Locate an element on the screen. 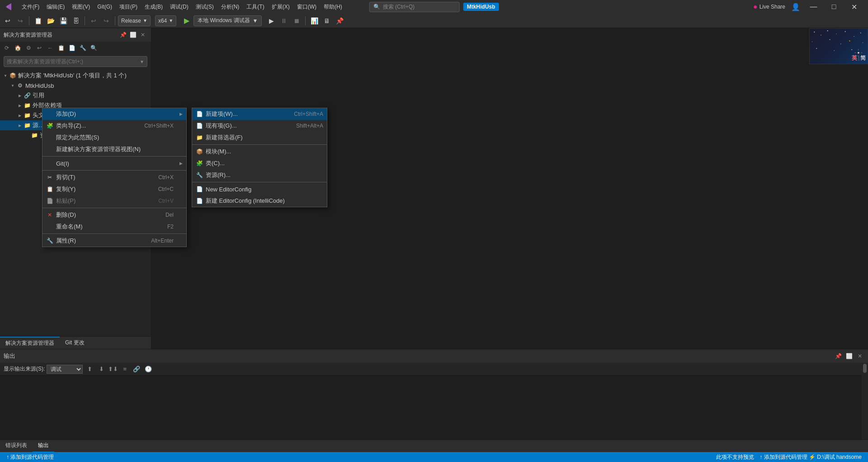 The height and width of the screenshot is (462, 868). menu-window: 窗口(W) is located at coordinates (307, 7).